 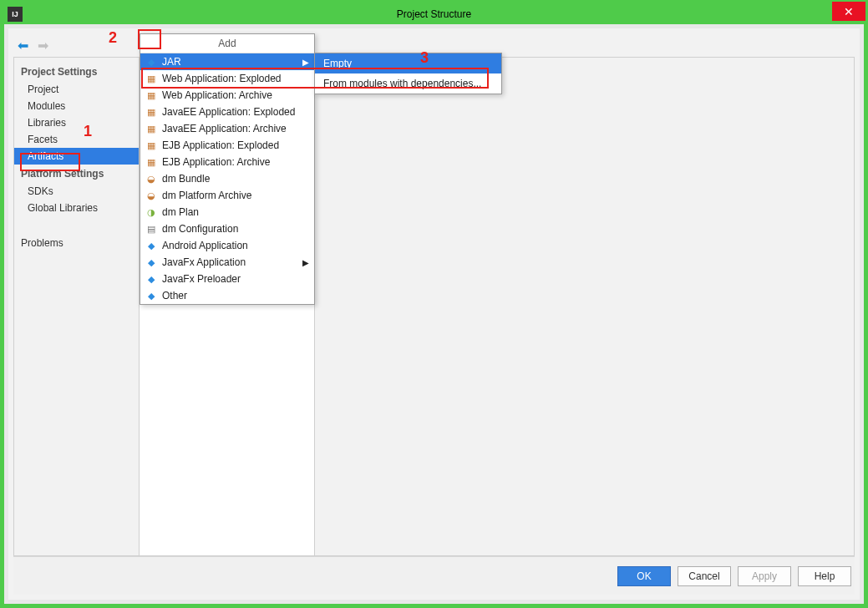 I want to click on window-title: Project Structure, so click(x=434, y=14).